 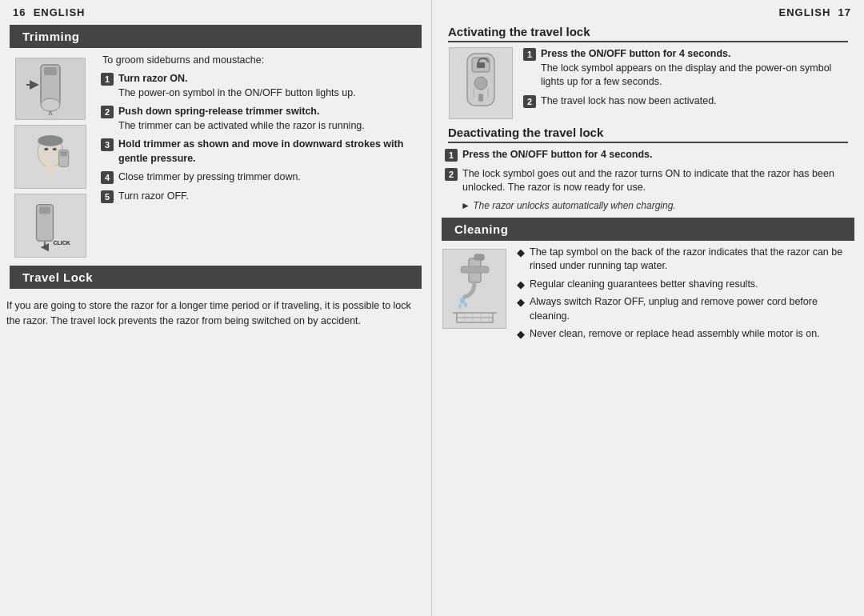 I want to click on activating-steps: 1 Press the ON/OFF button for 4 seconds.…, so click(x=684, y=83).